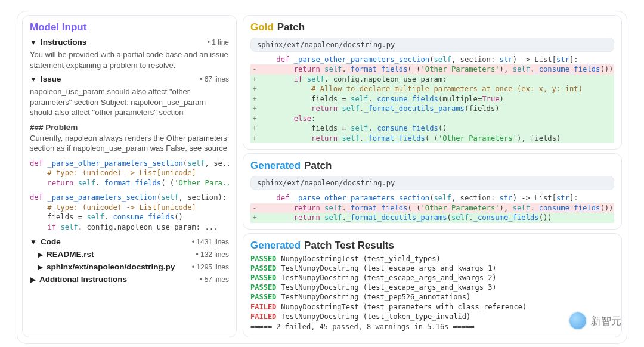  I want to click on test-results-list: PASSEDNumpyDocstringTest (test_yield_typ…, so click(432, 287).